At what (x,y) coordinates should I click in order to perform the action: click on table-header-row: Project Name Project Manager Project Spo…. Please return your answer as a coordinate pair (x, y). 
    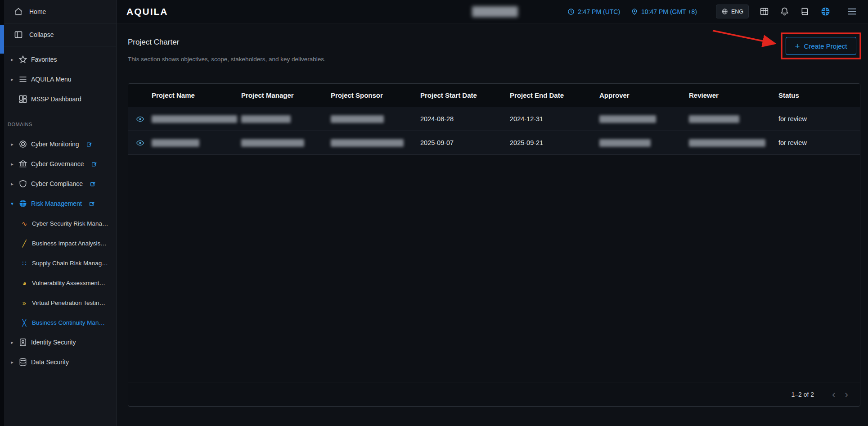
    Looking at the image, I should click on (494, 95).